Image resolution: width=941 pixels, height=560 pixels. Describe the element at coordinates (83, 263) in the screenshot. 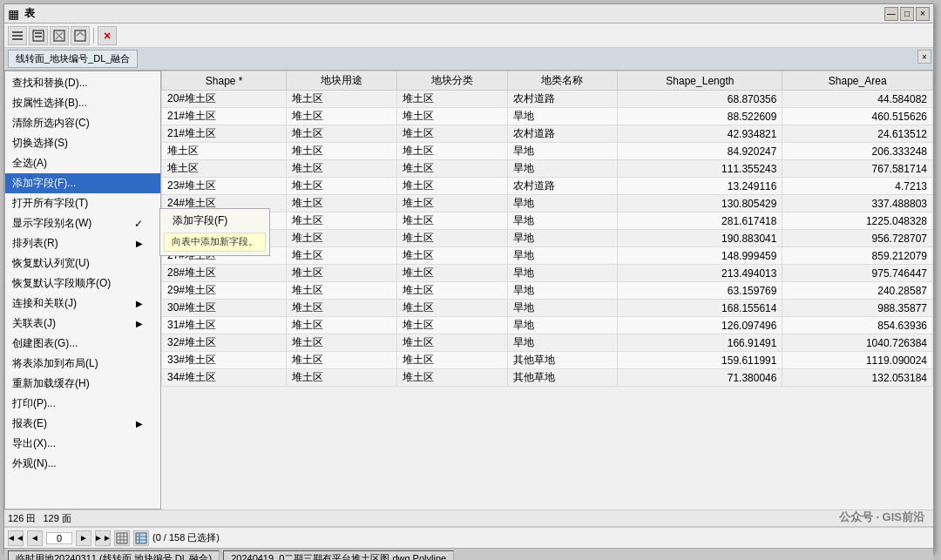

I see `menu-item-restore-columns: 恢复默认列宽(U)` at that location.